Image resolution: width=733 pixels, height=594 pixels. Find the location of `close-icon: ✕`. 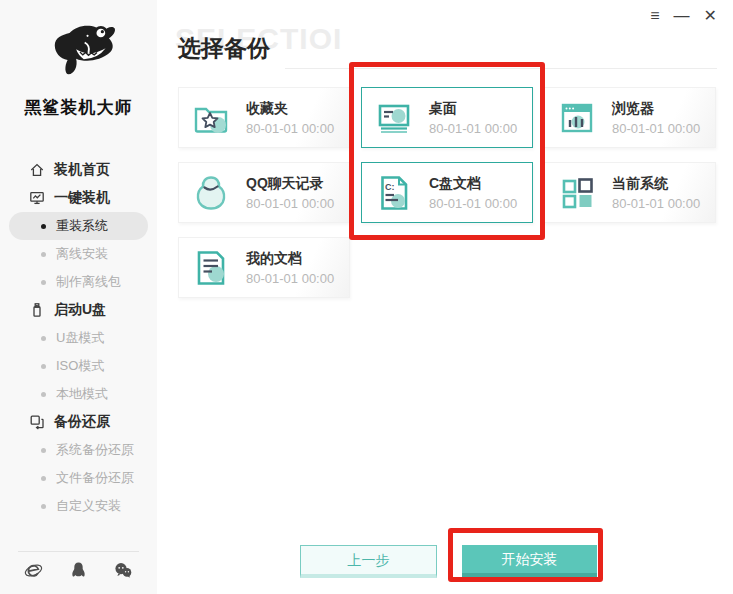

close-icon: ✕ is located at coordinates (710, 16).